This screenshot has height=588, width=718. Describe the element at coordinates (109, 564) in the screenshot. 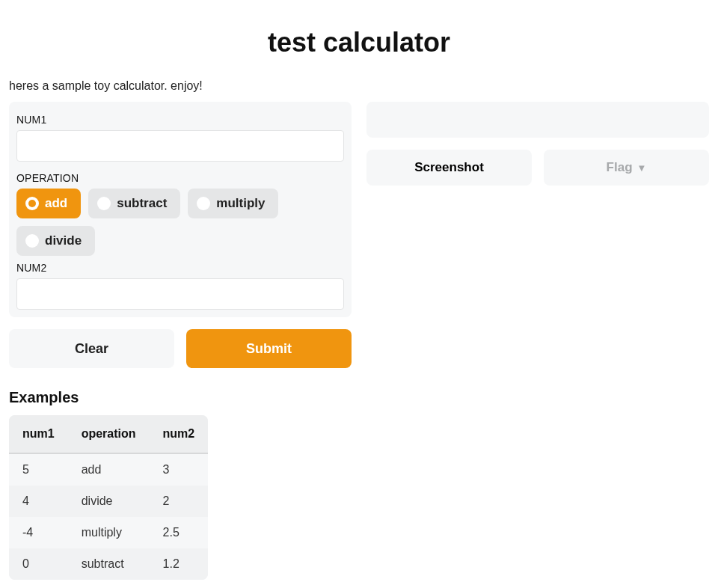

I see `cell-operation: subtract` at that location.